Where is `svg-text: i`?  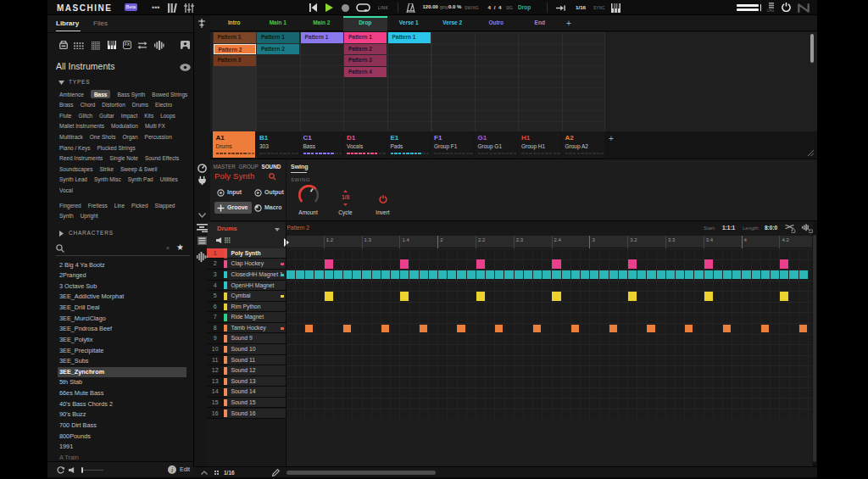 svg-text: i is located at coordinates (172, 470).